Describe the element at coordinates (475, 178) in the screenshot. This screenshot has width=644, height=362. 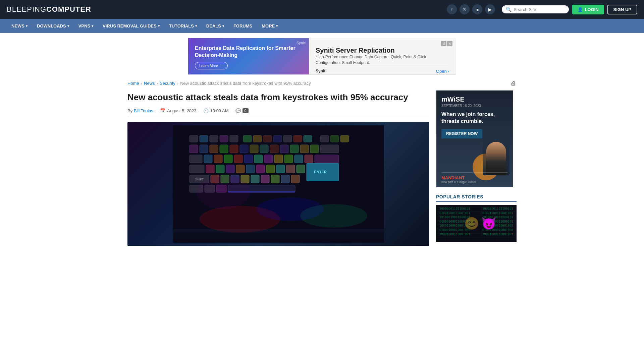
I see `mandiant-footer: MANDIANT now part of Google Cloud` at that location.